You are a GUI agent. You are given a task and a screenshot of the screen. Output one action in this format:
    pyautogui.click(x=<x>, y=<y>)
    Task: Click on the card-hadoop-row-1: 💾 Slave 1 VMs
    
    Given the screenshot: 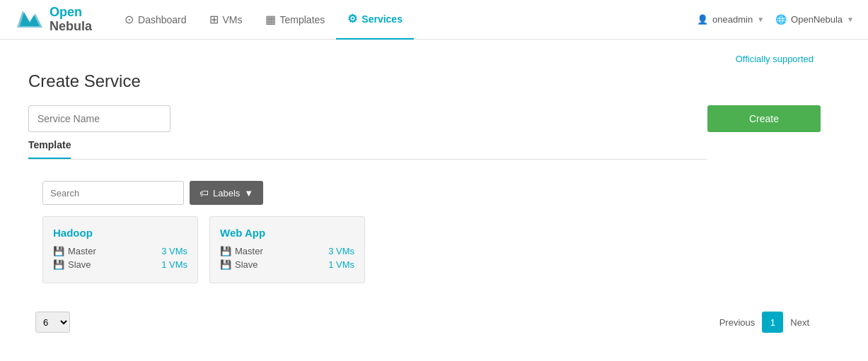 What is the action you would take?
    pyautogui.click(x=120, y=264)
    